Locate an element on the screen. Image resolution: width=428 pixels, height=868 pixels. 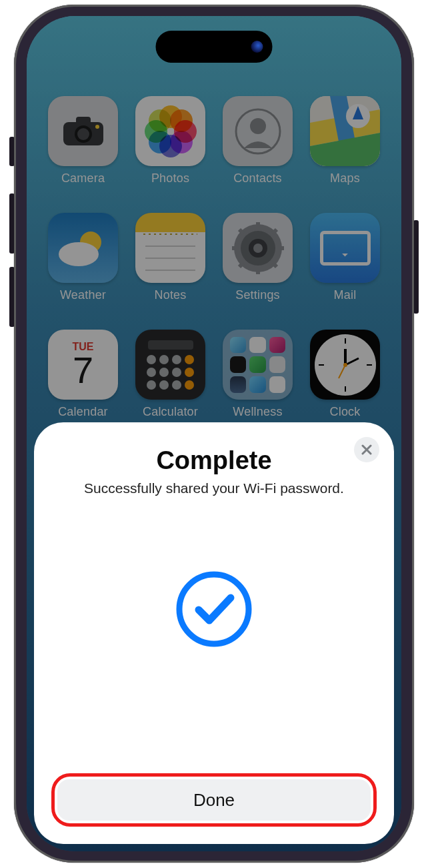
checkmark-circle-icon is located at coordinates (214, 609).